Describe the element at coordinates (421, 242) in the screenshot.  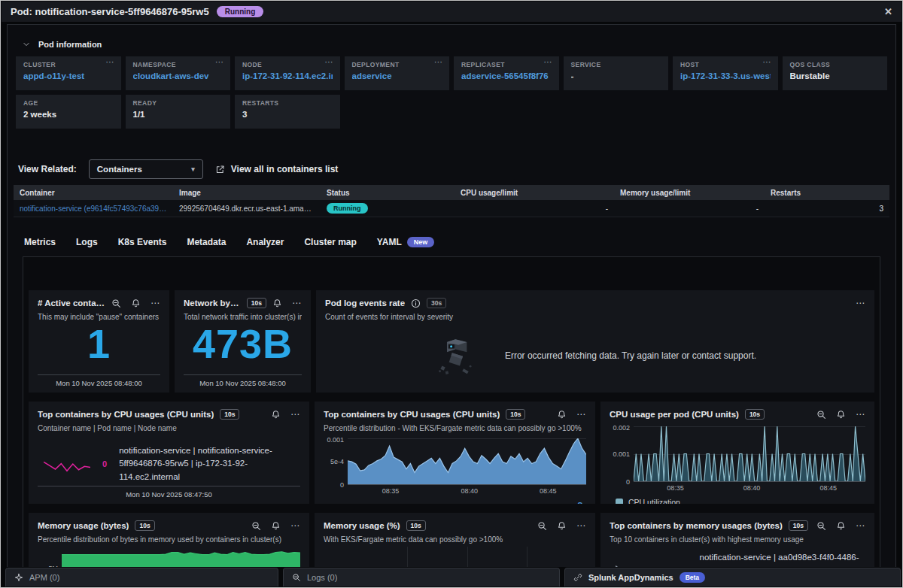
I see `new-badge: New` at that location.